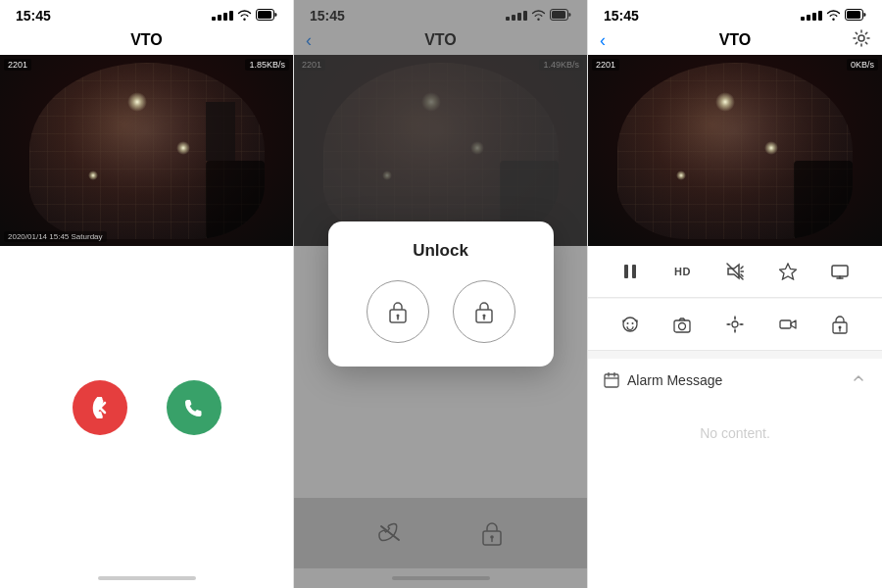 Image resolution: width=882 pixels, height=588 pixels. I want to click on camera-view-1: 2201 1.85KB/s 2020/01/14 15:45 Saturday, so click(147, 151).